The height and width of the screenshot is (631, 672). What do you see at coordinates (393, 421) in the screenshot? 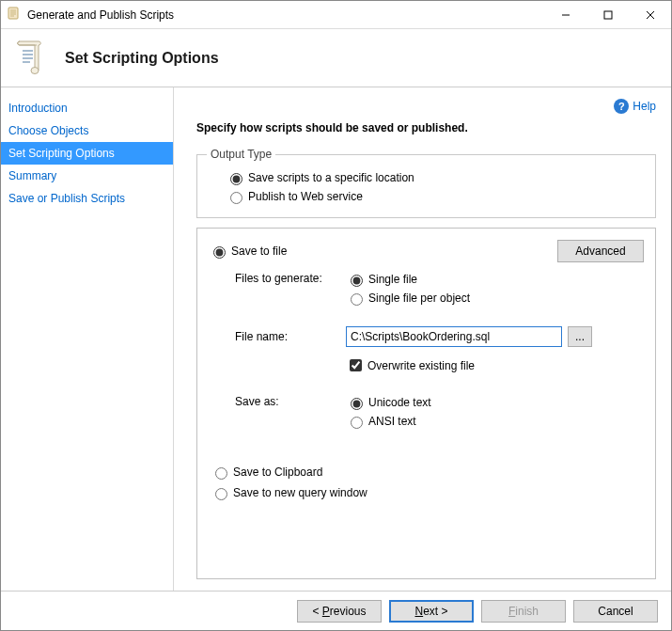
I see `radio-ansi-label: ANSI text` at bounding box center [393, 421].